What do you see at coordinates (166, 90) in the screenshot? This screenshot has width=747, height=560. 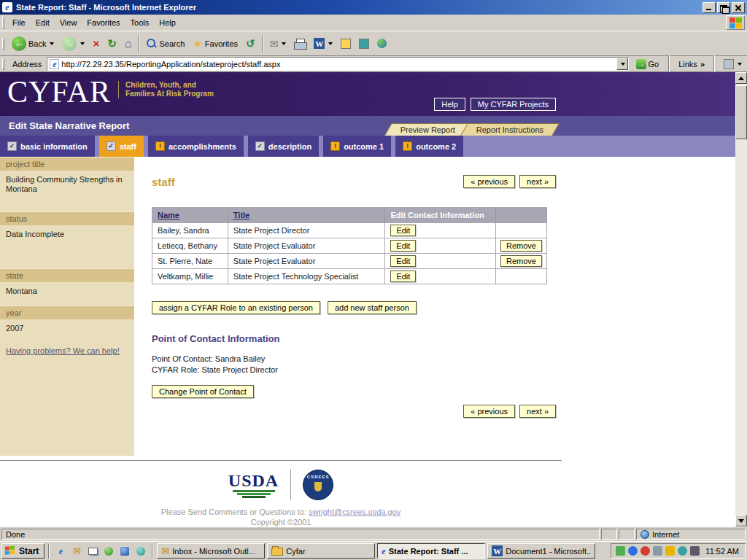 I see `cyfar-tagline: Children, Youth, and Families At Risk Pr…` at bounding box center [166, 90].